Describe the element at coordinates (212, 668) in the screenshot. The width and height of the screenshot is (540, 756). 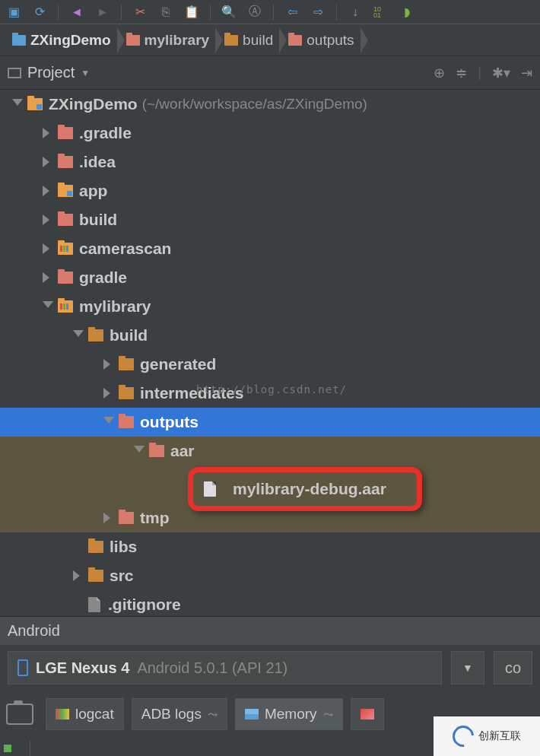
I see `device-os: Android 5.0.1 (API 21)` at that location.